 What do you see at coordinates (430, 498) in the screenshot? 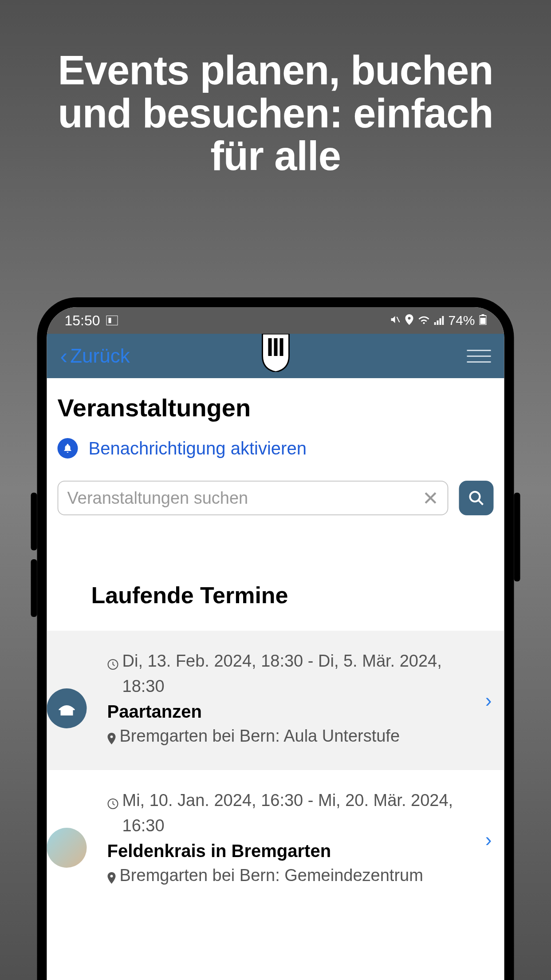
I see `clear-search-button: ✕` at bounding box center [430, 498].